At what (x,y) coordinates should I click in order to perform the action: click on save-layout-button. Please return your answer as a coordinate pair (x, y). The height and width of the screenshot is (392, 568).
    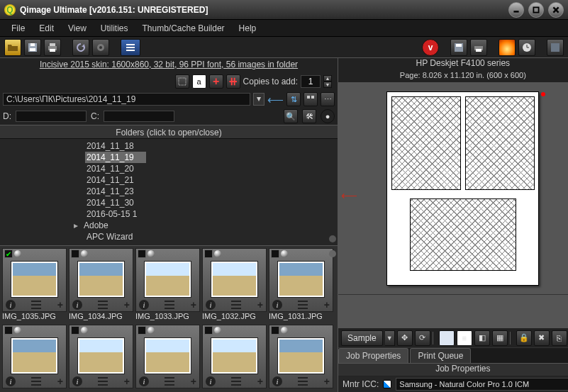
    Looking at the image, I should click on (459, 47).